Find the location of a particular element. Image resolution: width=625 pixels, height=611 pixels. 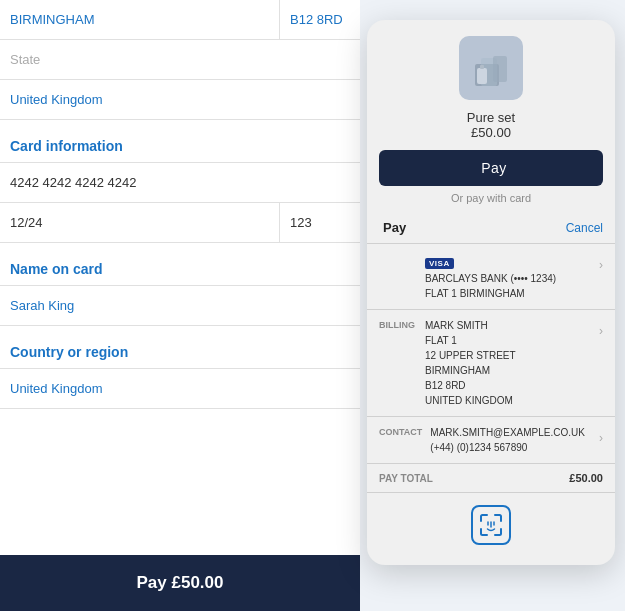

city-field: BIRMINGHAM is located at coordinates (140, 20).